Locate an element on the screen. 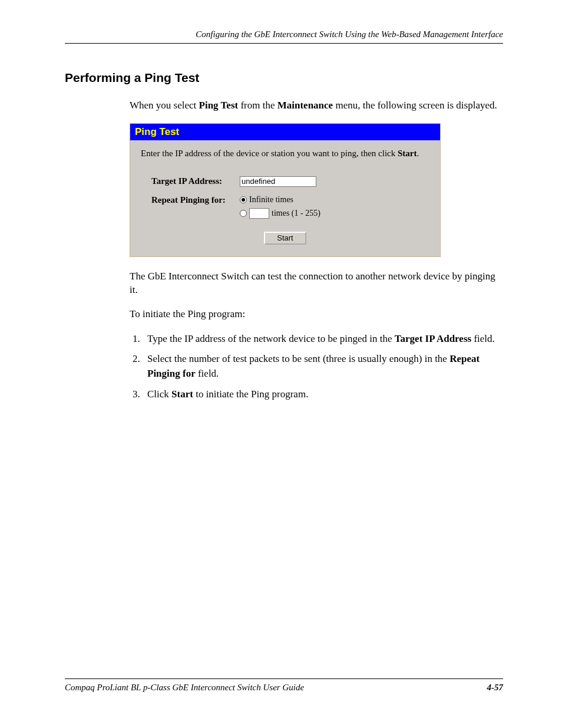 Image resolution: width=562 pixels, height=728 pixels. instr-bold: Start is located at coordinates (408, 153).